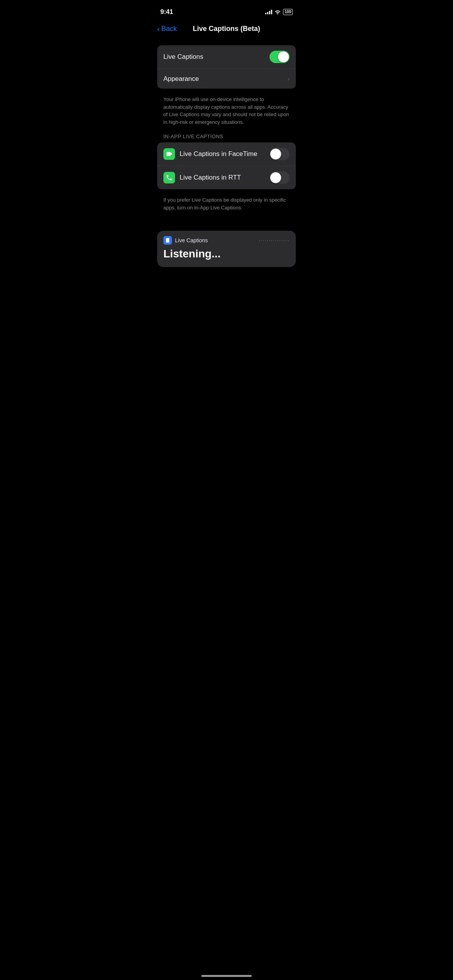 The width and height of the screenshot is (453, 980). What do you see at coordinates (274, 240) in the screenshot?
I see `widget-dots: ···············` at bounding box center [274, 240].